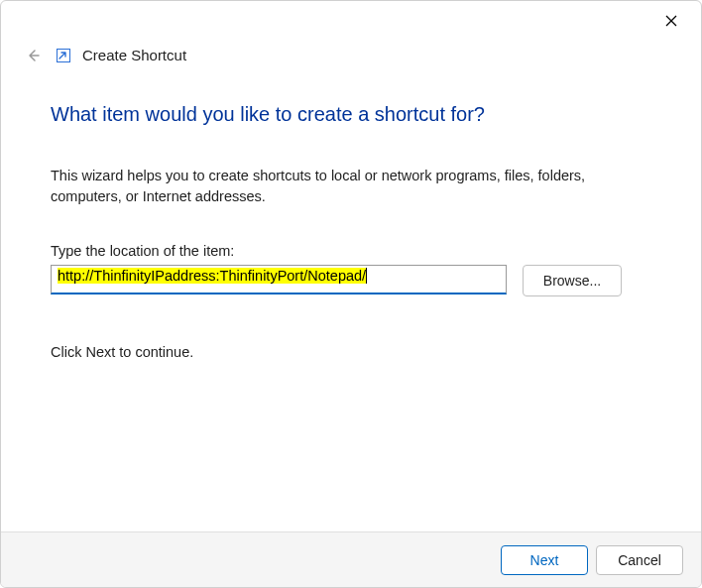  What do you see at coordinates (135, 56) in the screenshot?
I see `header-title: Create Shortcut` at bounding box center [135, 56].